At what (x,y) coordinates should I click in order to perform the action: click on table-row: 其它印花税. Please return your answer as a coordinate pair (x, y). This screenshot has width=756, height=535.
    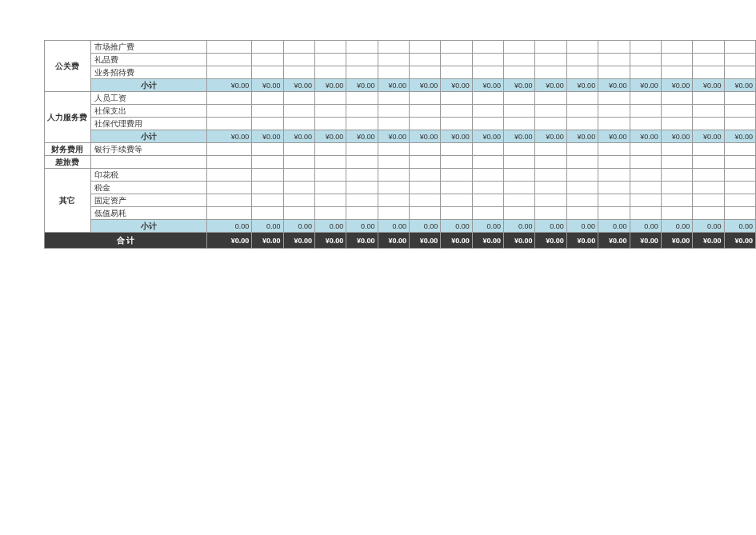
    Looking at the image, I should click on (400, 175).